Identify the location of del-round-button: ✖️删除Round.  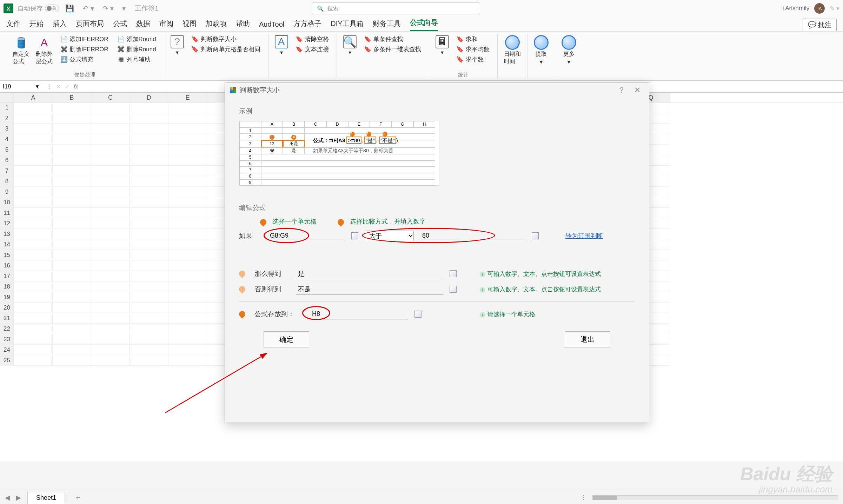
(137, 49).